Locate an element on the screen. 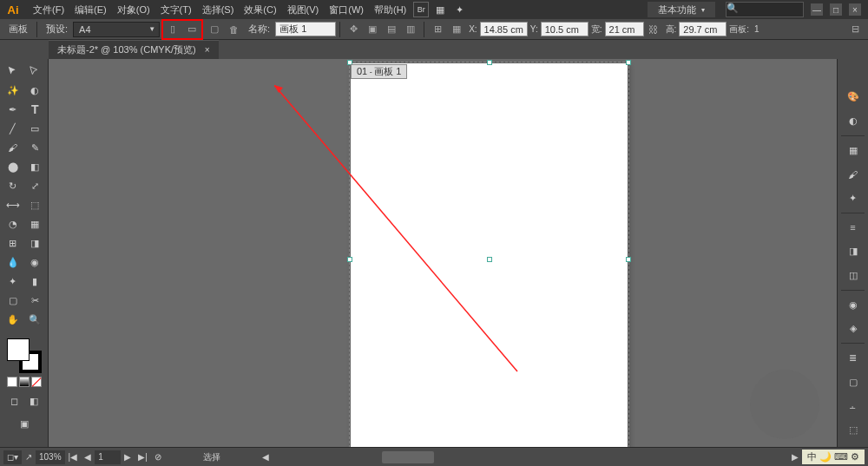 The image size is (868, 466). gpu-icon: ✦ is located at coordinates (459, 10).